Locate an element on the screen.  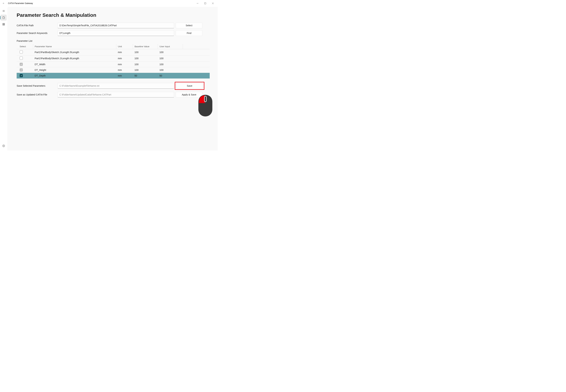
cell-name: DT_Width is located at coordinates (75, 64).